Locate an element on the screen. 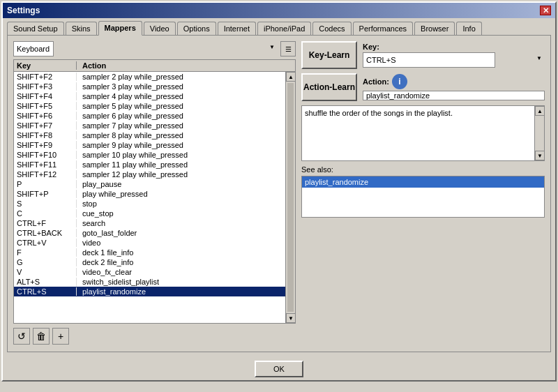 The width and height of the screenshot is (558, 392). tab-browser: Browser is located at coordinates (435, 28).